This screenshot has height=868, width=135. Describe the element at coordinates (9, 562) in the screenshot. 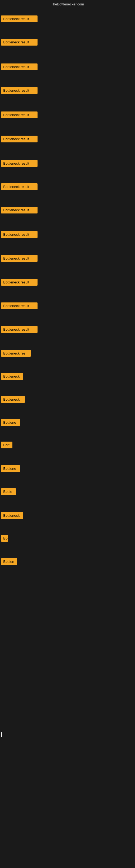

I see `bottleneck-item: Bottlen` at that location.